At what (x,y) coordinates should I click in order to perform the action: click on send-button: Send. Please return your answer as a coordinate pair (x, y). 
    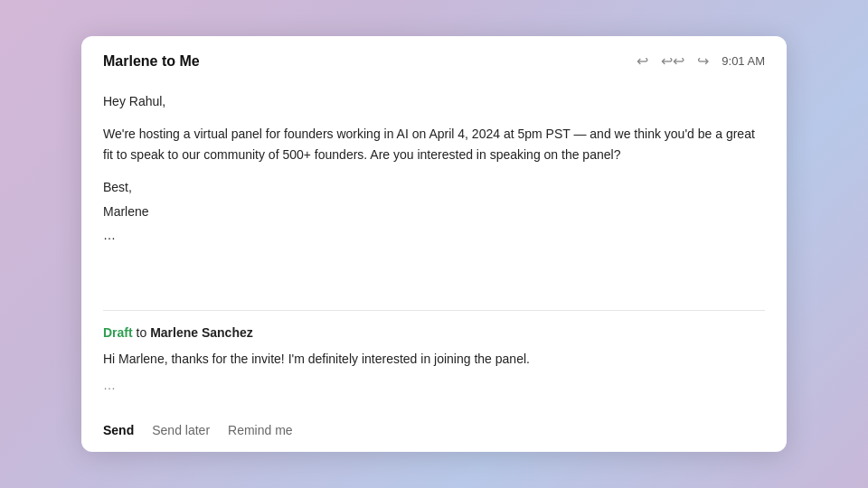
    Looking at the image, I should click on (118, 430).